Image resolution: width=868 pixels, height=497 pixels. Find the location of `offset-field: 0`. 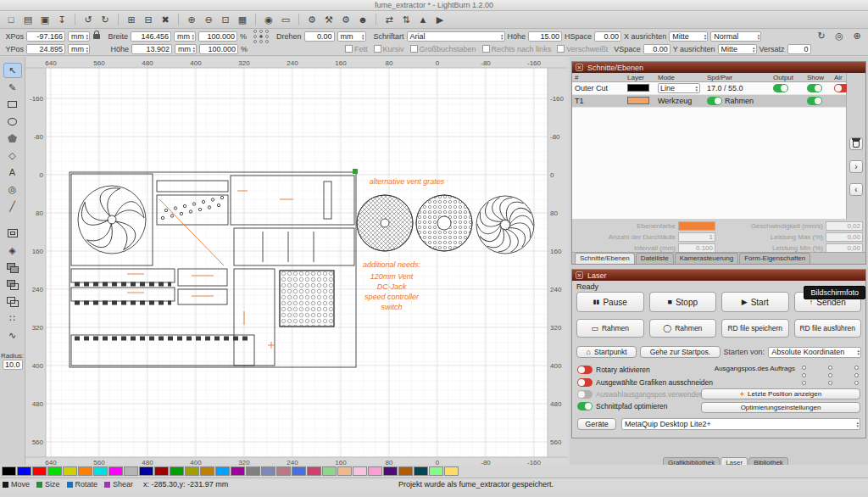

offset-field: 0 is located at coordinates (799, 49).